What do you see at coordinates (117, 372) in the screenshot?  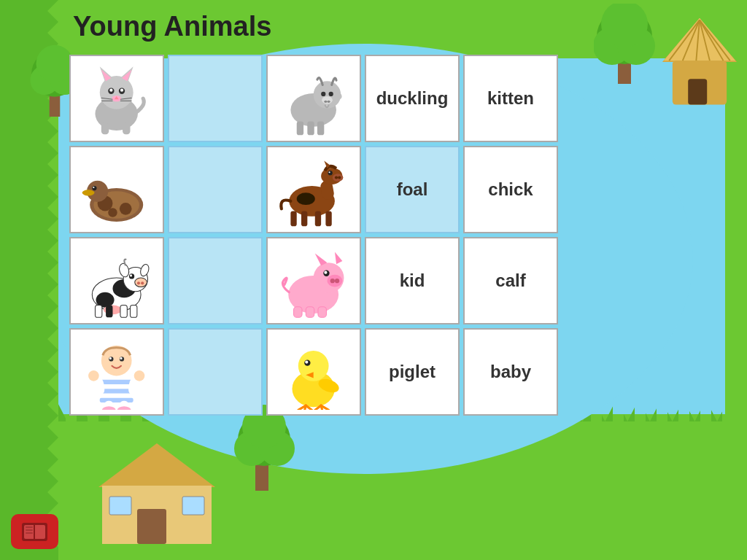 I see `cell-r4c1` at bounding box center [117, 372].